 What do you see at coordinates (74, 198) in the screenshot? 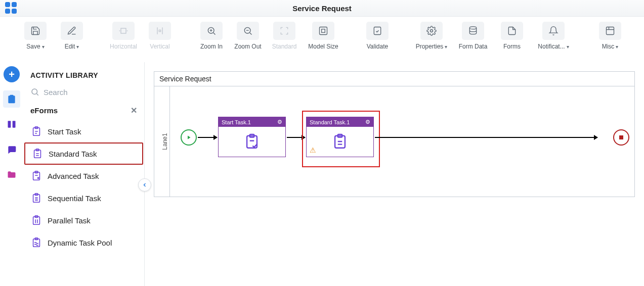
I see `activity-label: Sequential Task` at bounding box center [74, 198].